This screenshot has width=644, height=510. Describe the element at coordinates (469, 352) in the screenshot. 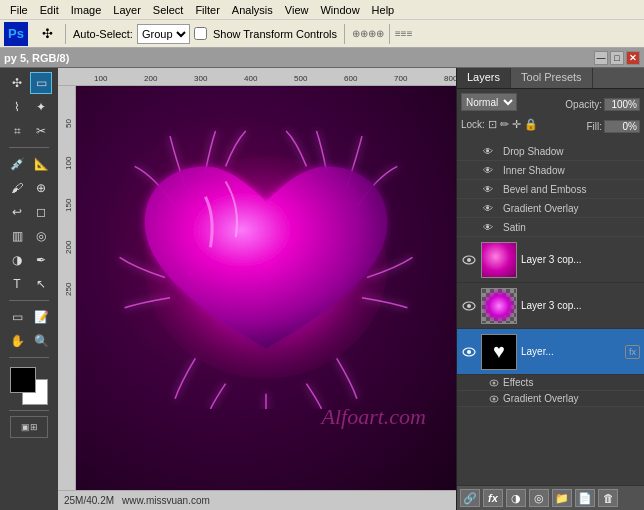

I see `layer-visibility-heart` at that location.